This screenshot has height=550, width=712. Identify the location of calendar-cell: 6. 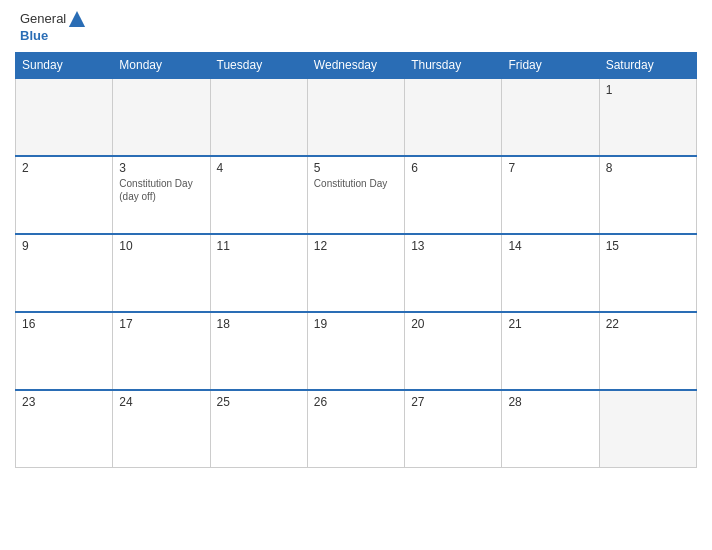
(454, 195).